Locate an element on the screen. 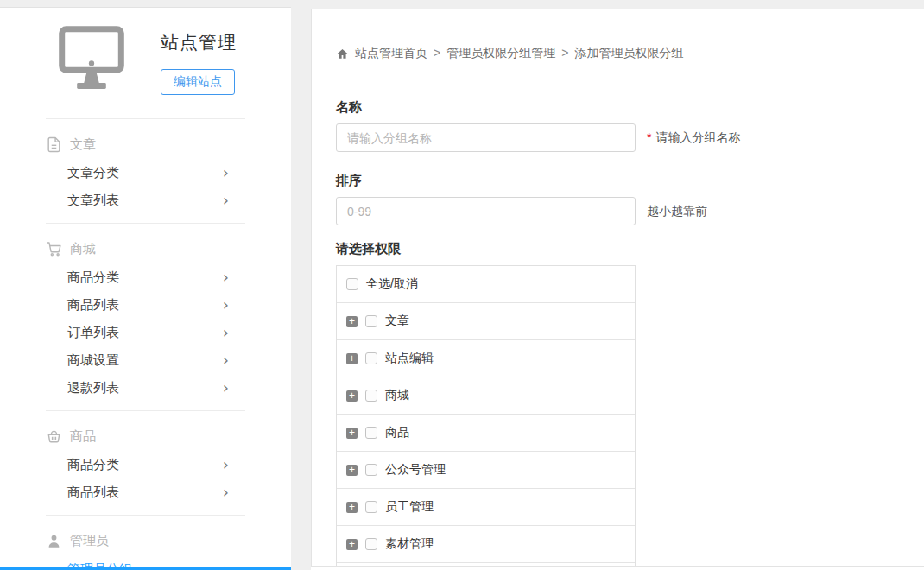 The height and width of the screenshot is (570, 924). site-head-divider is located at coordinates (145, 119).